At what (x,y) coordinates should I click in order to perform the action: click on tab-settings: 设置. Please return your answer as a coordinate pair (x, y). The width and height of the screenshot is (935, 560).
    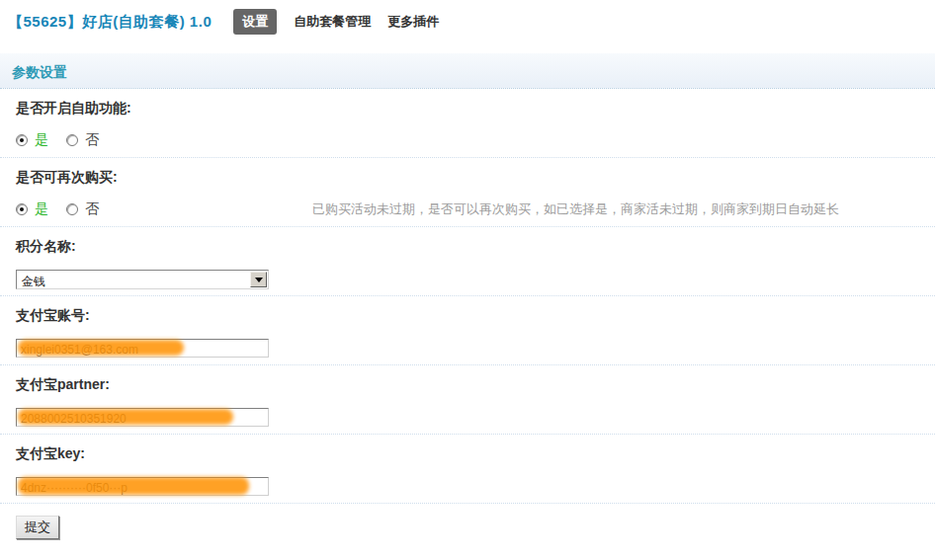
    Looking at the image, I should click on (255, 22).